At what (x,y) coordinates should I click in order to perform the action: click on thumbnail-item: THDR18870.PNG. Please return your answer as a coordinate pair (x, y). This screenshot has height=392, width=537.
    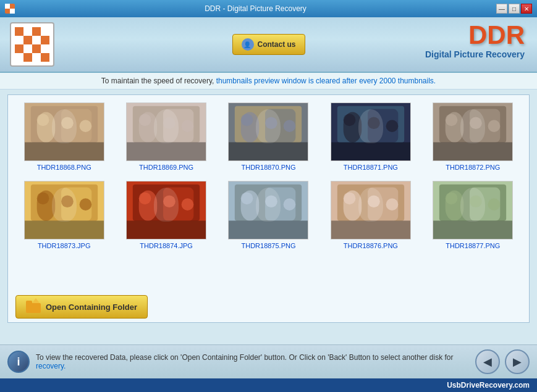
    Looking at the image, I should click on (268, 137).